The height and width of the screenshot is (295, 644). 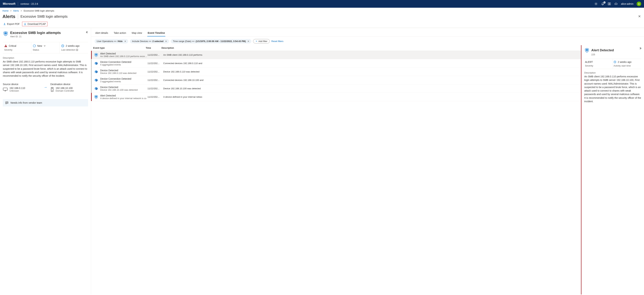 What do you see at coordinates (6, 11) in the screenshot?
I see `breadcrumb-home: Home` at bounding box center [6, 11].